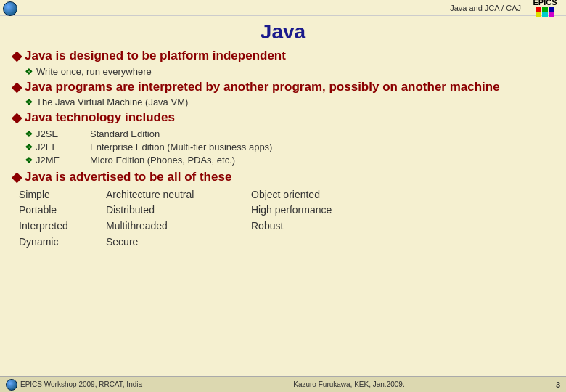 This screenshot has width=566, height=392. I want to click on sq4, so click(538, 15).